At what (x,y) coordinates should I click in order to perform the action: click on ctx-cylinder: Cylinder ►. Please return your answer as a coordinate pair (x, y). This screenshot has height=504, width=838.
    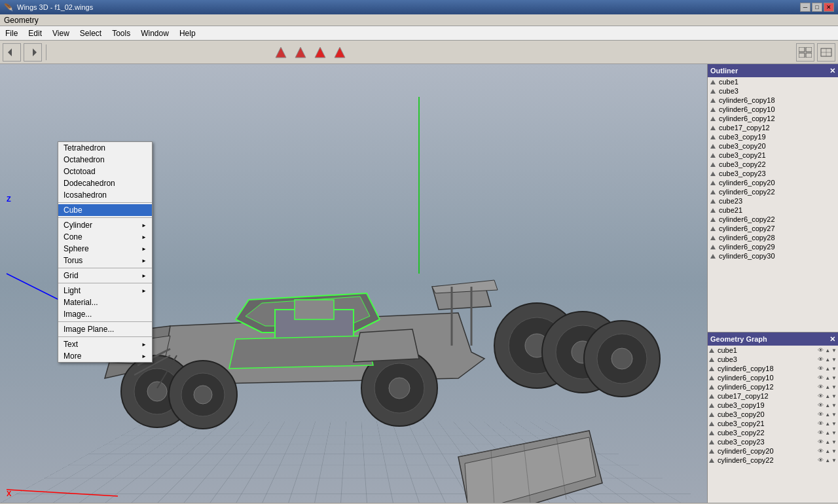
    Looking at the image, I should click on (105, 225).